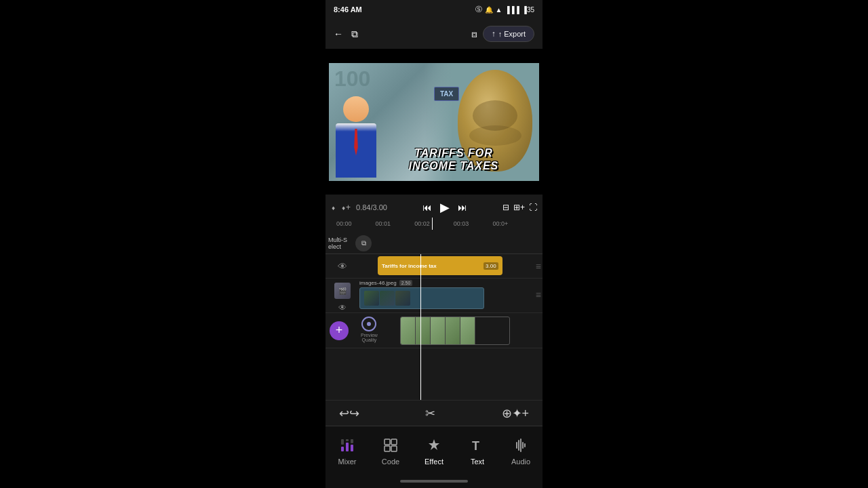 The height and width of the screenshot is (488, 868). I want to click on layers-button: ⧉, so click(355, 34).